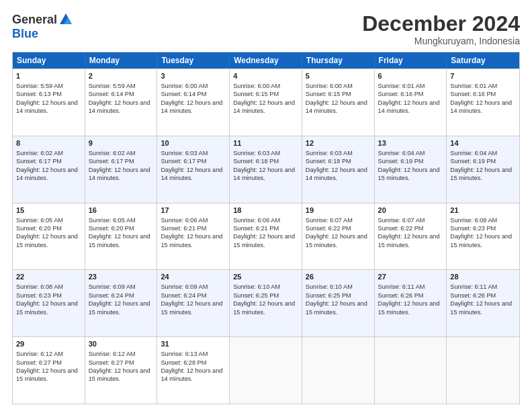 The image size is (532, 411). What do you see at coordinates (411, 236) in the screenshot?
I see `cell-dec20: 20 Sunrise: 6:07 AMSunset: 6:22 PMDaylig…` at bounding box center [411, 236].